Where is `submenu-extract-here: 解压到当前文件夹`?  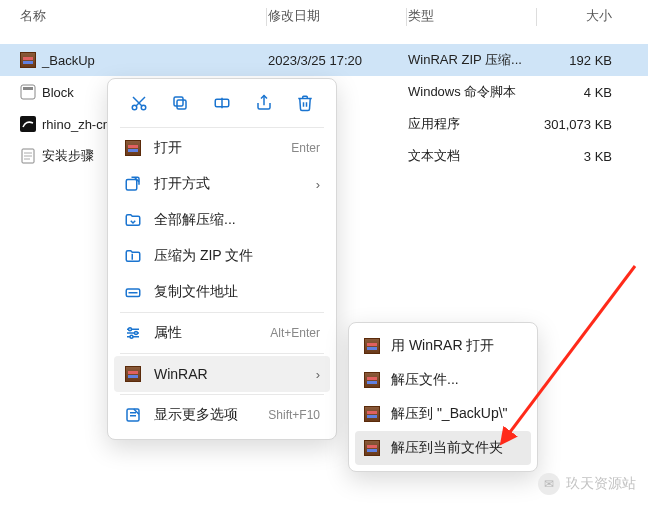 submenu-extract-here: 解压到当前文件夹 is located at coordinates (443, 448).